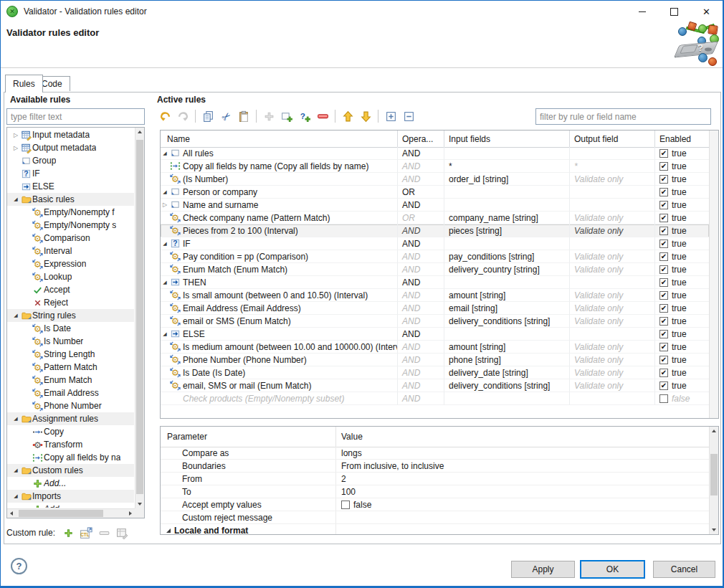  I want to click on tree-item-empty-nonempty-s: ⚙Empty/Nonempty s, so click(70, 225).